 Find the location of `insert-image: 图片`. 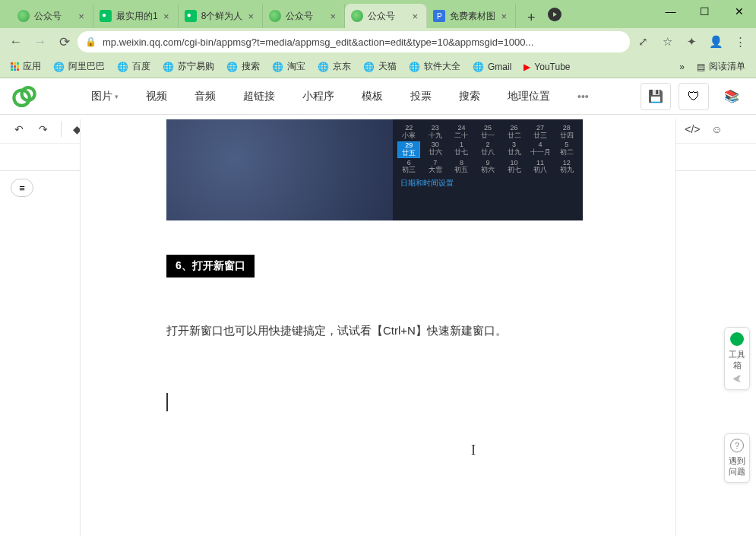

insert-image: 图片 is located at coordinates (105, 97).